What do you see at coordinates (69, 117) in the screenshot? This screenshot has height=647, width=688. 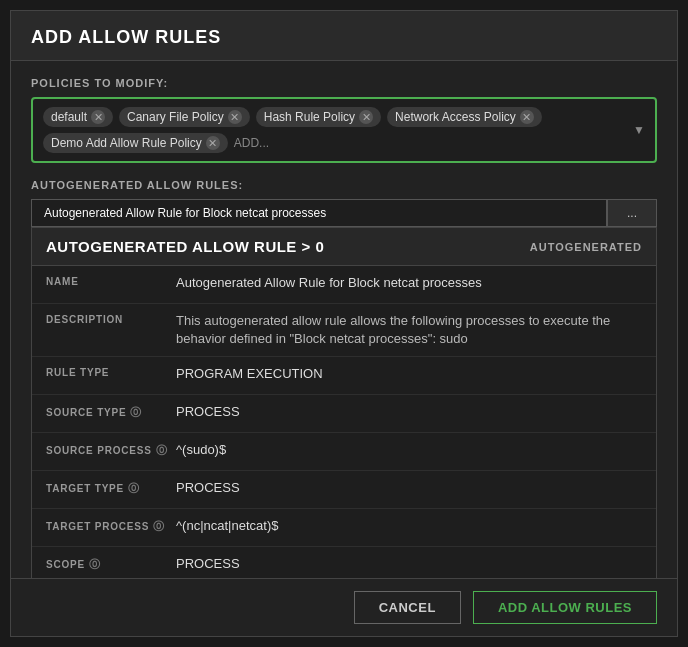 I see `policy-tag-label: default` at bounding box center [69, 117].